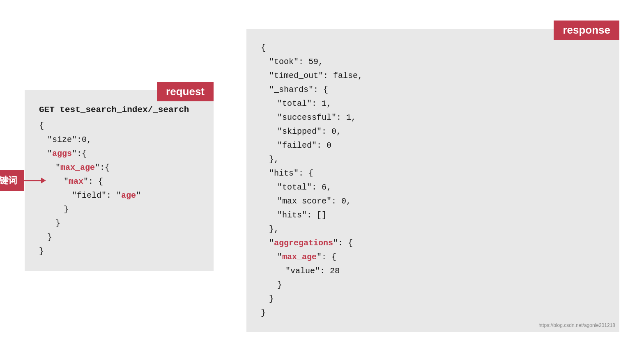 The image size is (644, 361). I want to click on resp-line-7: "failed": 0, so click(440, 146).